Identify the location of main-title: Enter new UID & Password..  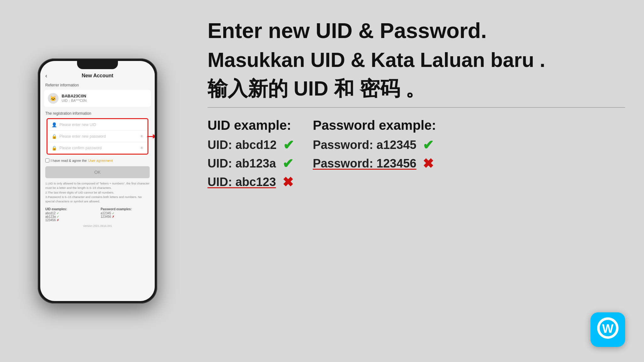
(416, 31).